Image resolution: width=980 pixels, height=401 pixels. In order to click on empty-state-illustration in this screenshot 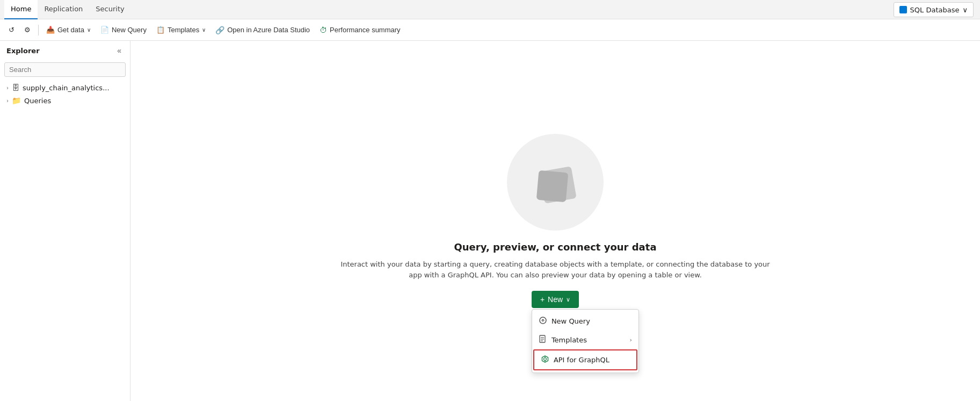, I will do `click(555, 182)`.